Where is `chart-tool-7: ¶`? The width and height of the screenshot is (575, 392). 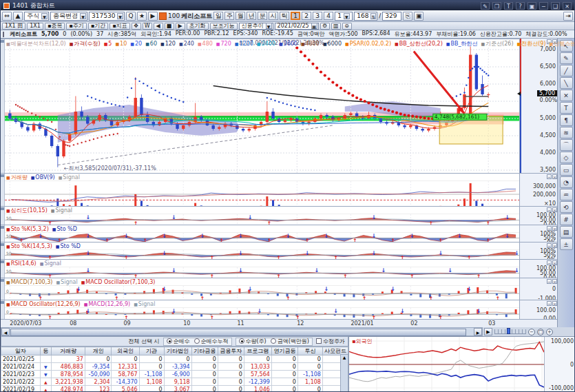 chart-tool-7: ¶ is located at coordinates (566, 120).